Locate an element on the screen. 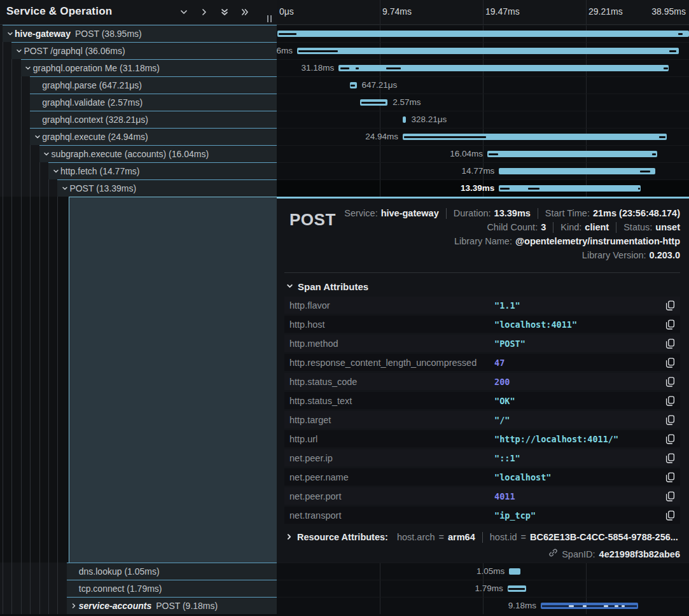  double-chevron-down-icon is located at coordinates (224, 11).